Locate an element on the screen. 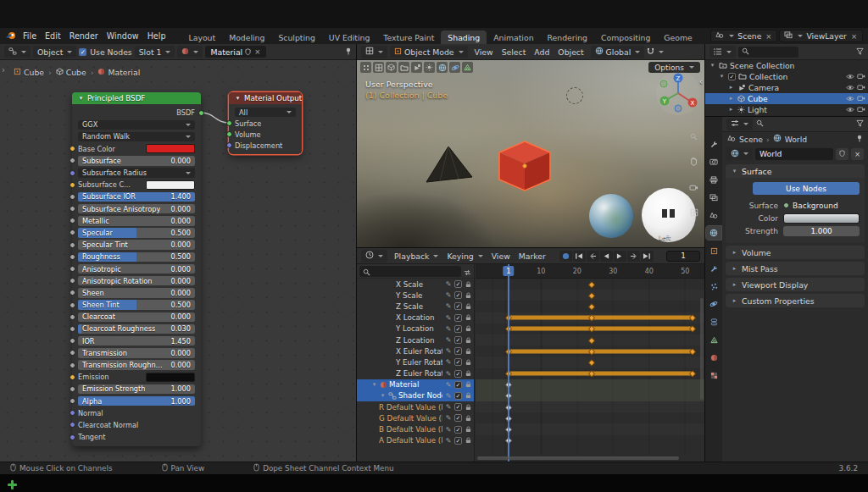 The image size is (868, 492). collection-checkbox: ✓ is located at coordinates (732, 76).